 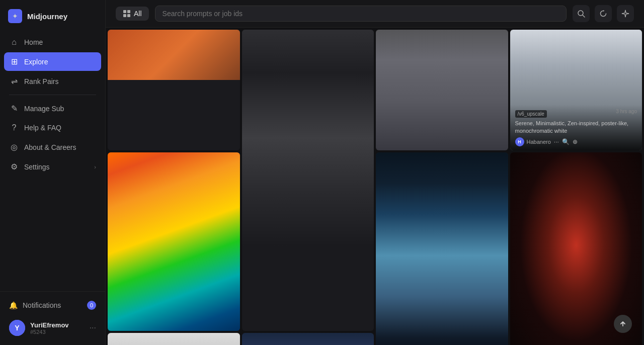 I want to click on item-time: 3 hrs ago, so click(x=626, y=112).